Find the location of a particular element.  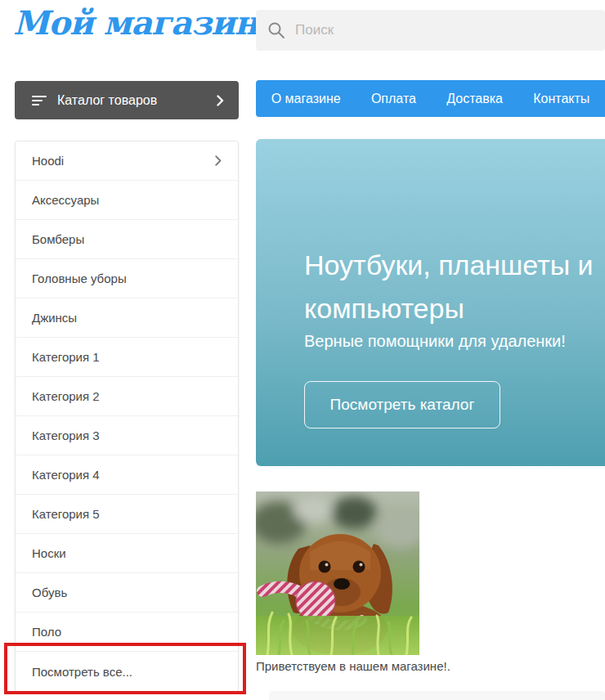

category-item-show-all: Посмотреть все... is located at coordinates (127, 671).